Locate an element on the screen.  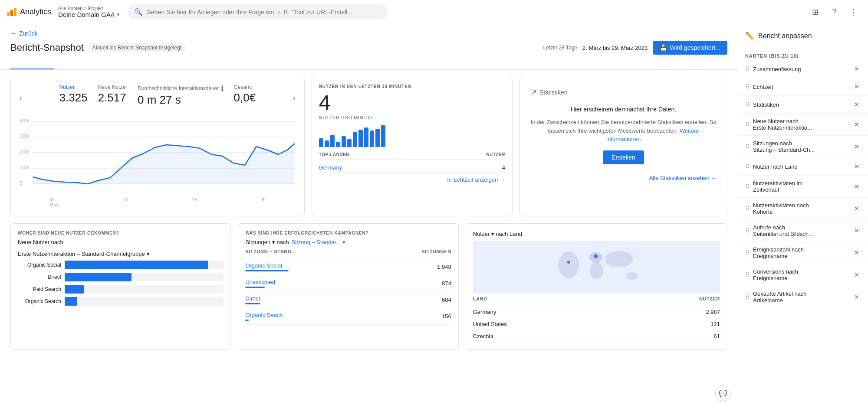
list-item: ⠿ Sitzungen nach Sitzung – Standard-Ch..… is located at coordinates (803, 147).